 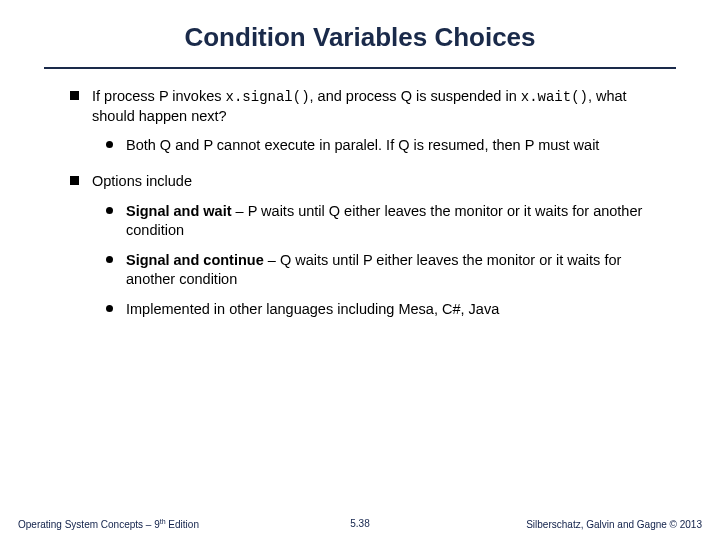 I want to click on text: Operating System Concepts – 9, so click(x=89, y=524).